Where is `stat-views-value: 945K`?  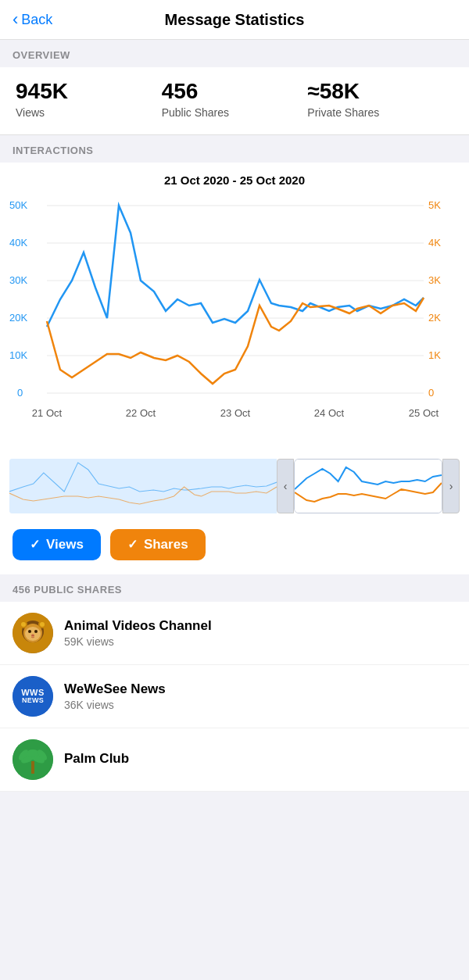
stat-views-value: 945K is located at coordinates (89, 92).